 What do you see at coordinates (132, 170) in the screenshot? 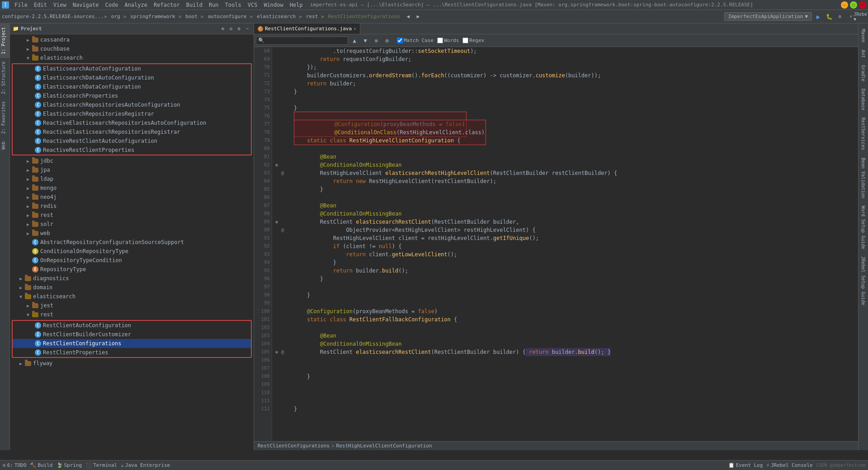
I see `tree-item-jpa: ▶ jpa` at bounding box center [132, 170].